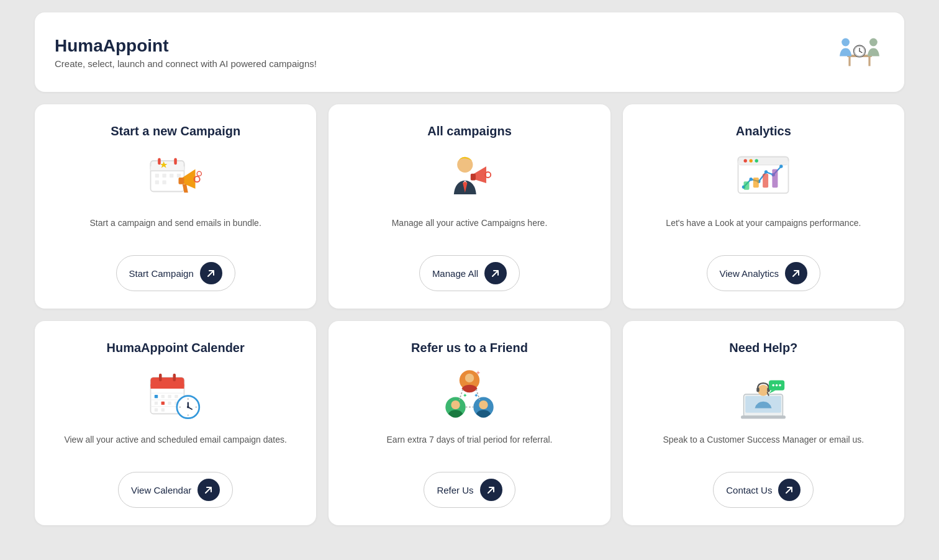  Describe the element at coordinates (763, 178) in the screenshot. I see `analytics-icon` at that location.